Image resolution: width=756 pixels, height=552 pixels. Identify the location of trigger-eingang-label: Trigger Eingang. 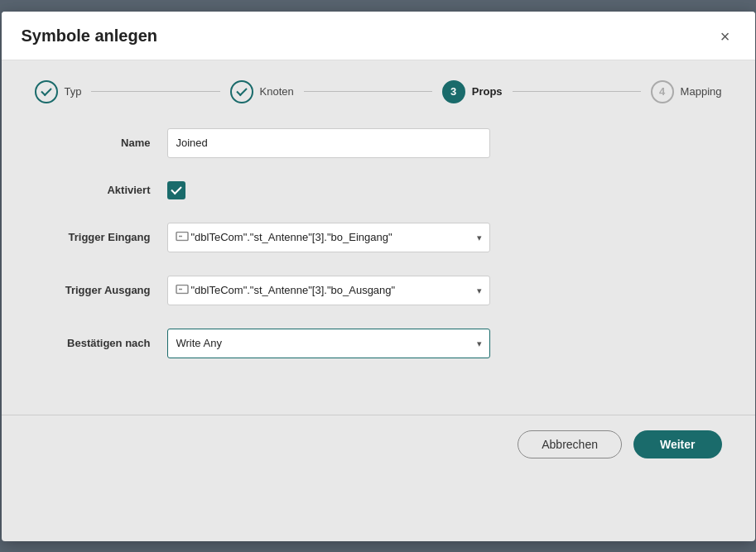
(101, 237).